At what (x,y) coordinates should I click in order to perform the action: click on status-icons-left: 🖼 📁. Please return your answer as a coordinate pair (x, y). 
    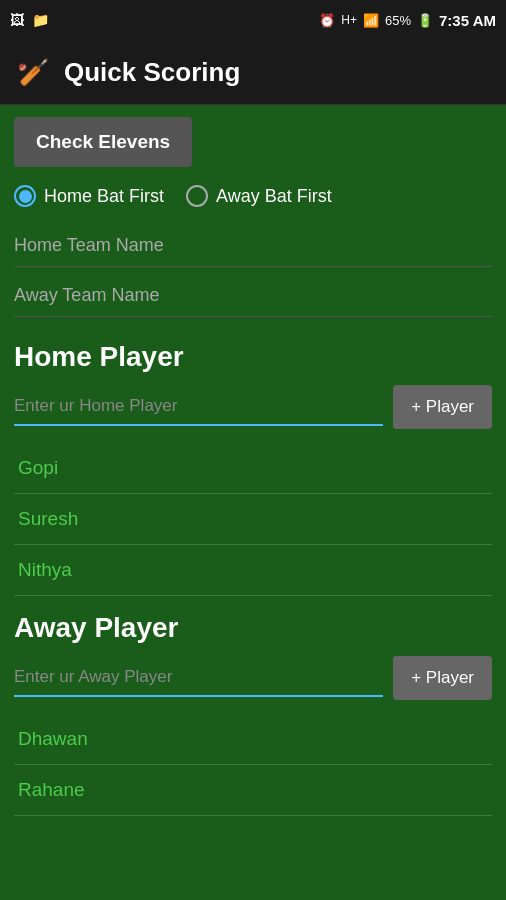
    Looking at the image, I should click on (30, 20).